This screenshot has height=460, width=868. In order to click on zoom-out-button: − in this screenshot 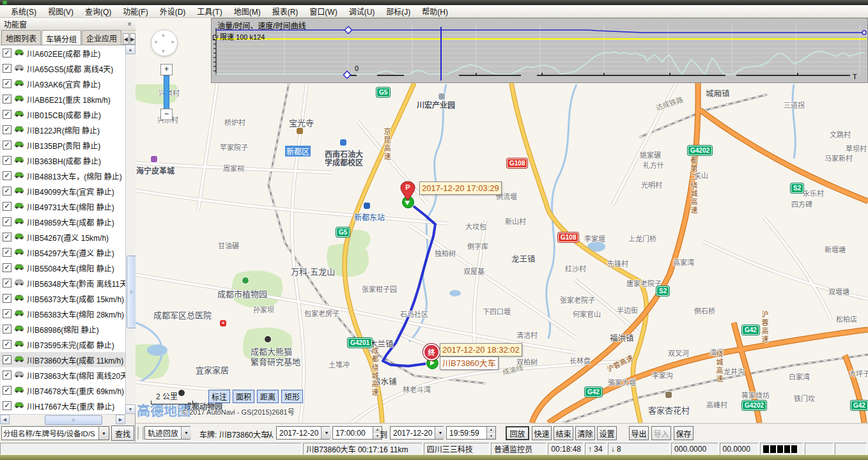, I will do `click(166, 114)`.